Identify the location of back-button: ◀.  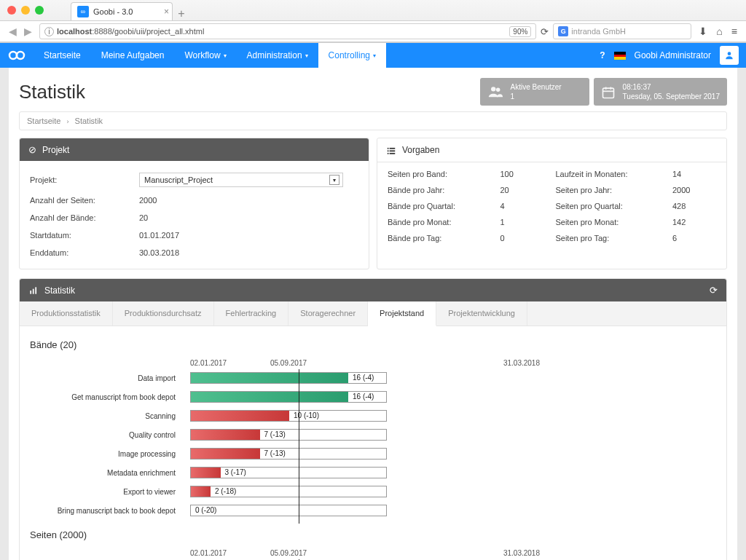
(13, 31).